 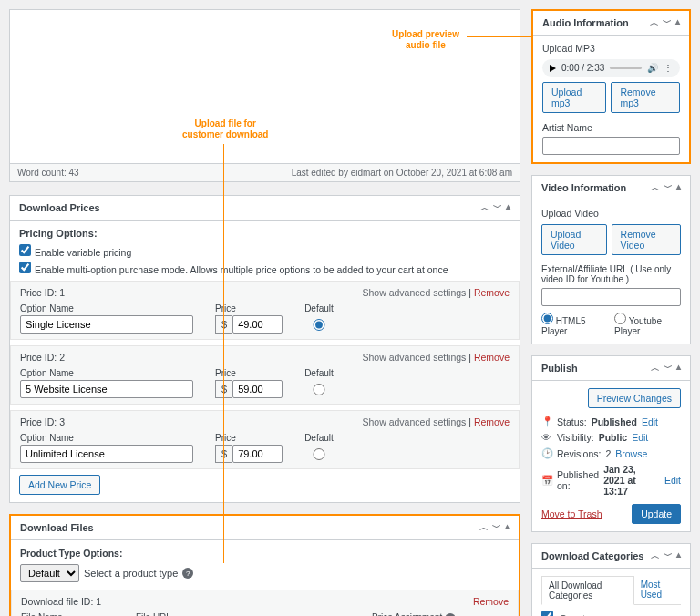 I want to click on upload-video-button: Upload Video, so click(x=574, y=240).